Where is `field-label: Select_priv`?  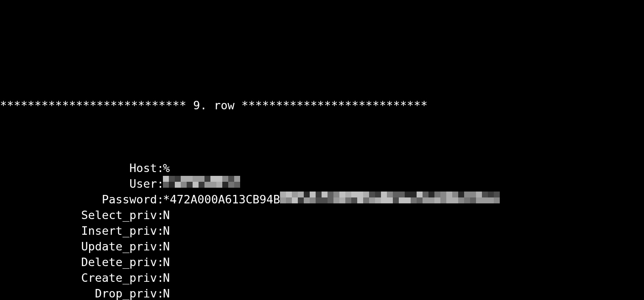
field-label: Select_priv is located at coordinates (78, 215).